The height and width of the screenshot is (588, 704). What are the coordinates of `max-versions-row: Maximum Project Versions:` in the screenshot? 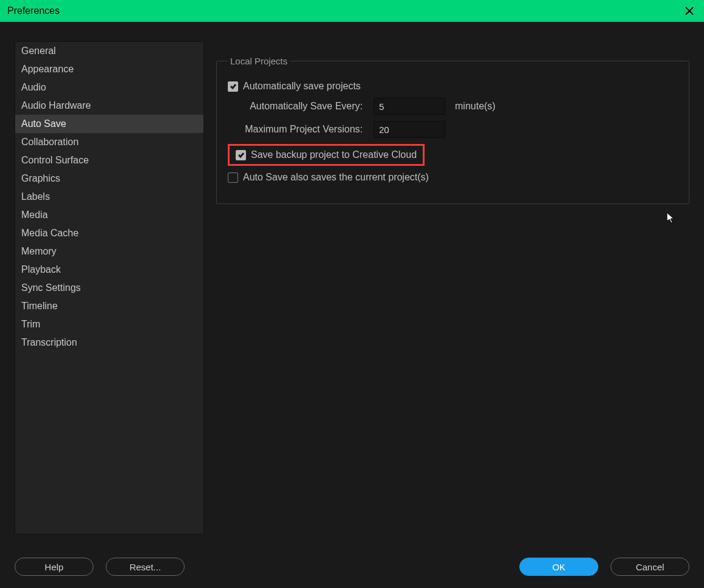 It's located at (453, 129).